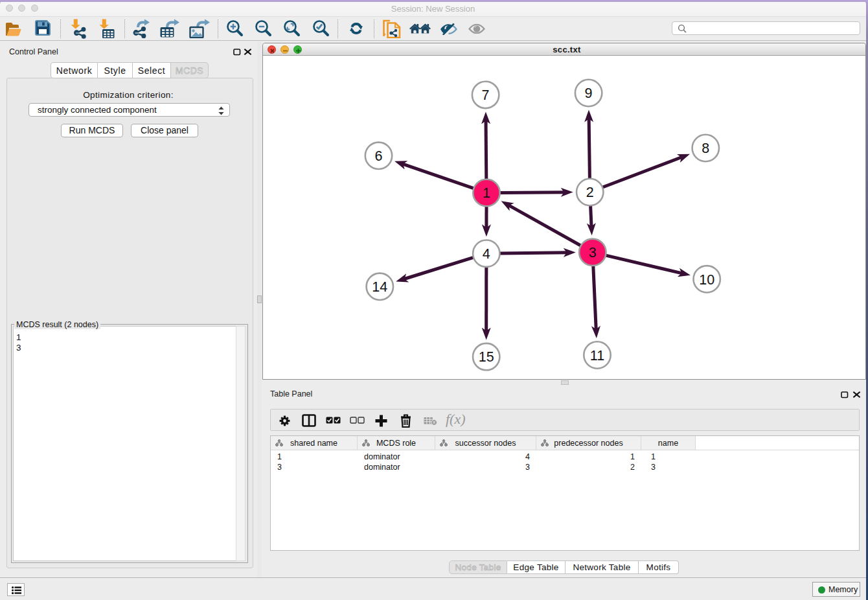 The image size is (868, 600). What do you see at coordinates (705, 148) in the screenshot?
I see `svg-text: 8` at bounding box center [705, 148].